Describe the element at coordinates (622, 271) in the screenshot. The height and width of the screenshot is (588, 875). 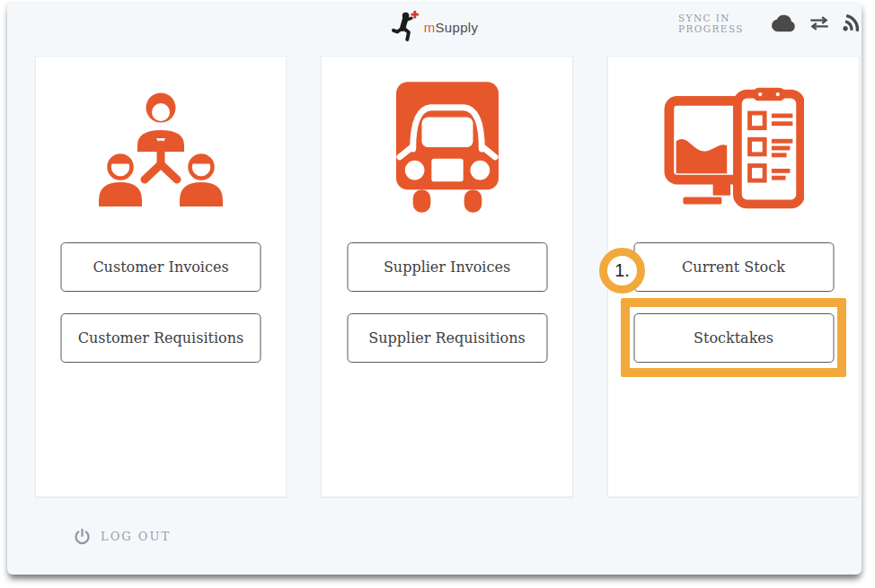
I see `step-1-label: 1.` at that location.